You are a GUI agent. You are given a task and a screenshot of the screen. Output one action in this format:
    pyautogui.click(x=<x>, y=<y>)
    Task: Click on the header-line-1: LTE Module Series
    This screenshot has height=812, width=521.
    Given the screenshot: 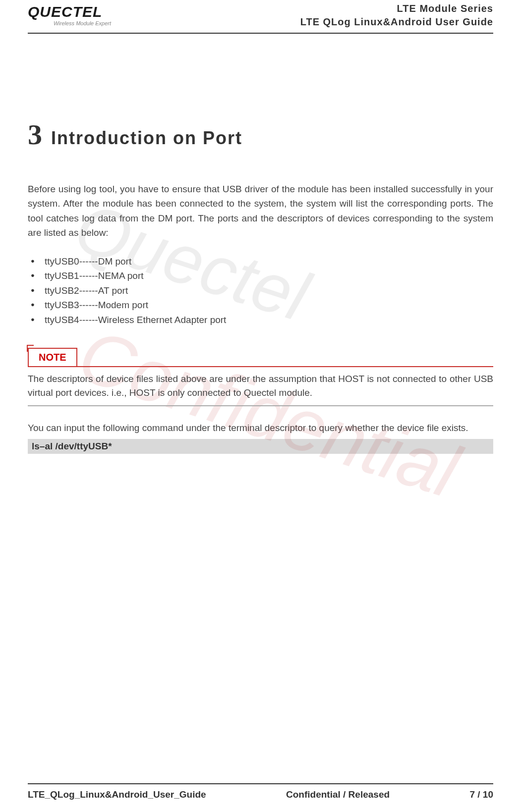 What is the action you would take?
    pyautogui.click(x=397, y=9)
    